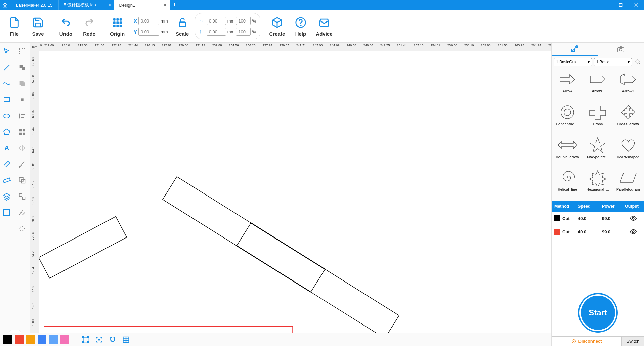 This screenshot has height=346, width=644. Describe the element at coordinates (7, 180) in the screenshot. I see `measure-tool` at that location.